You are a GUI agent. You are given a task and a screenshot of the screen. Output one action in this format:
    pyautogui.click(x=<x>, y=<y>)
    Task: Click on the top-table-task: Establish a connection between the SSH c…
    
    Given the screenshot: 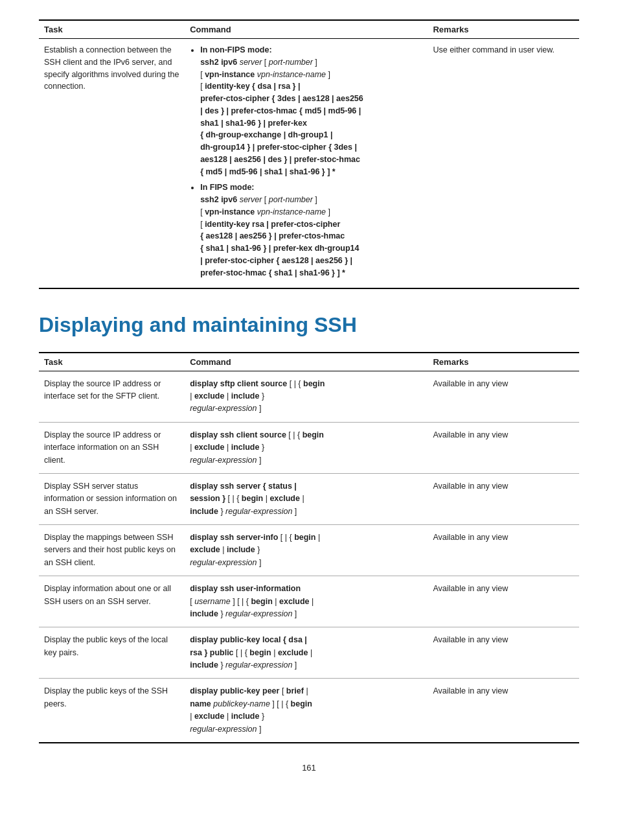 What is the action you would take?
    pyautogui.click(x=111, y=164)
    